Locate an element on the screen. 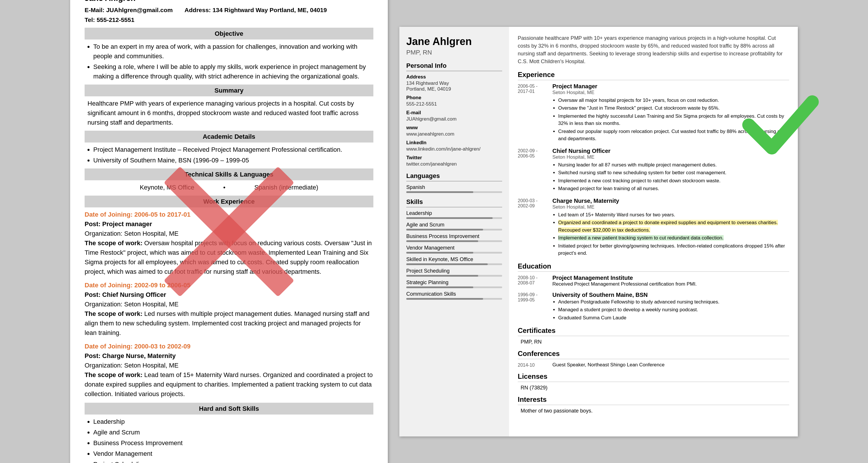 The width and height of the screenshot is (868, 463). list-item: Oversaw all major hospital projects for … is located at coordinates (674, 100).